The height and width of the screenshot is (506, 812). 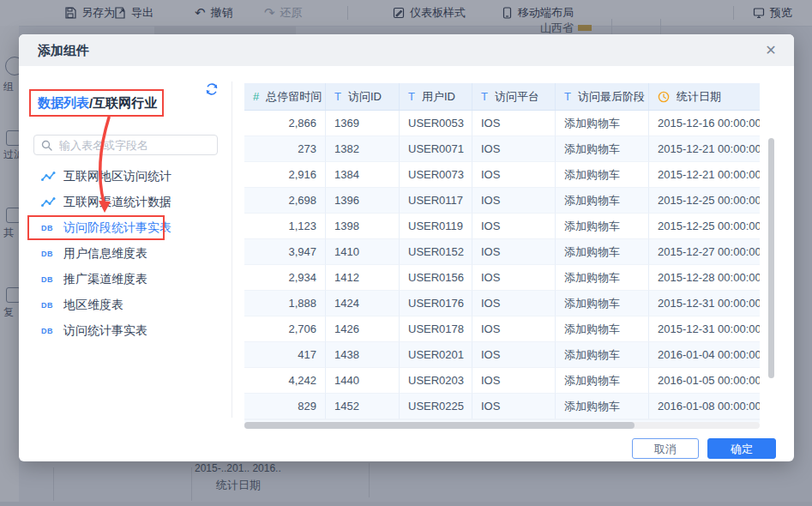 What do you see at coordinates (125, 331) in the screenshot?
I see `dataset-table-item-7: DB访问统计事实表` at bounding box center [125, 331].